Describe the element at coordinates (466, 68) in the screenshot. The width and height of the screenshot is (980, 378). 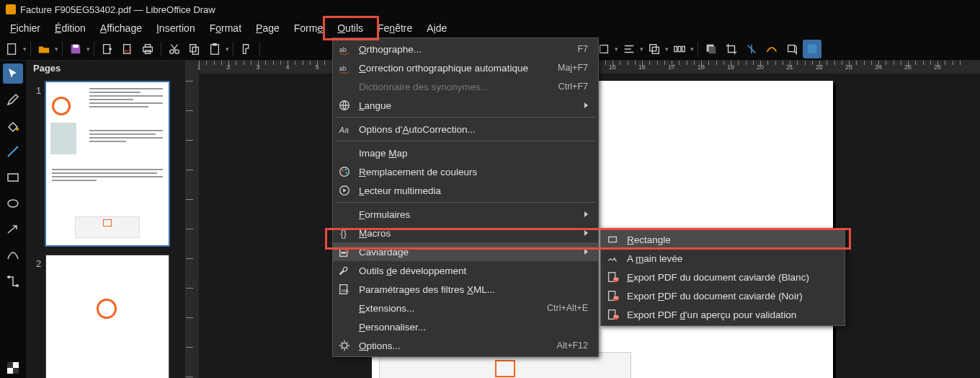
I see `menu-item-correction-orthographique-automatique: abCorrection orthographique automatiqueM…` at that location.